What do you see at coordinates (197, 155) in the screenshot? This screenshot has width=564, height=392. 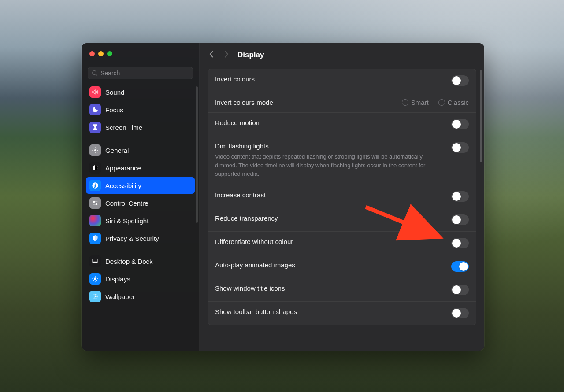 I see `sidebar-scrollbar` at bounding box center [197, 155].